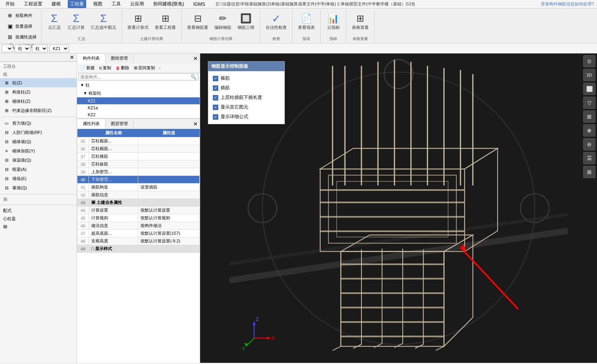  What do you see at coordinates (169, 4) in the screenshot?
I see `menu-item-collab: 协同建模(限免)` at bounding box center [169, 4].